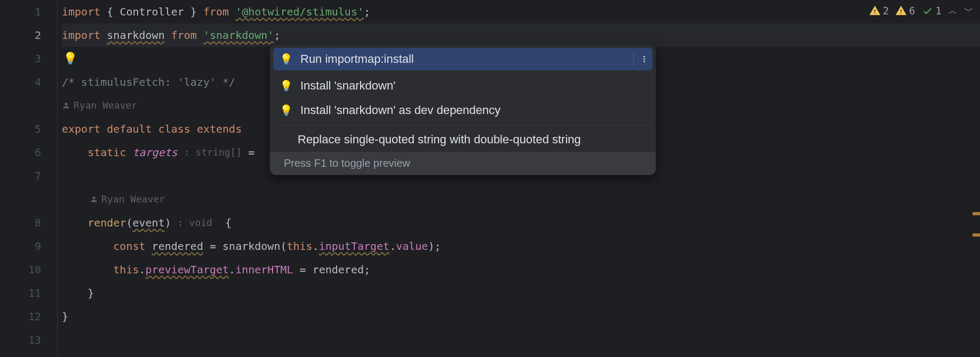  Describe the element at coordinates (238, 35) in the screenshot. I see `string-literal: 'snarkdown'` at that location.